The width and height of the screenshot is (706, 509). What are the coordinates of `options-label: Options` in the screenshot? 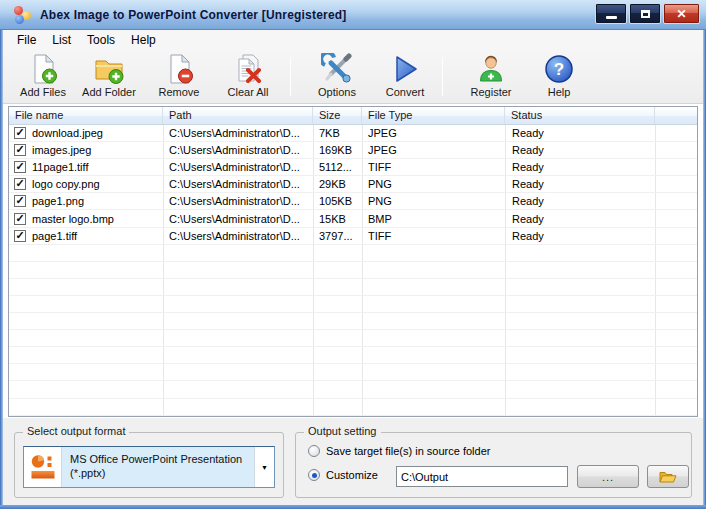 It's located at (337, 92).